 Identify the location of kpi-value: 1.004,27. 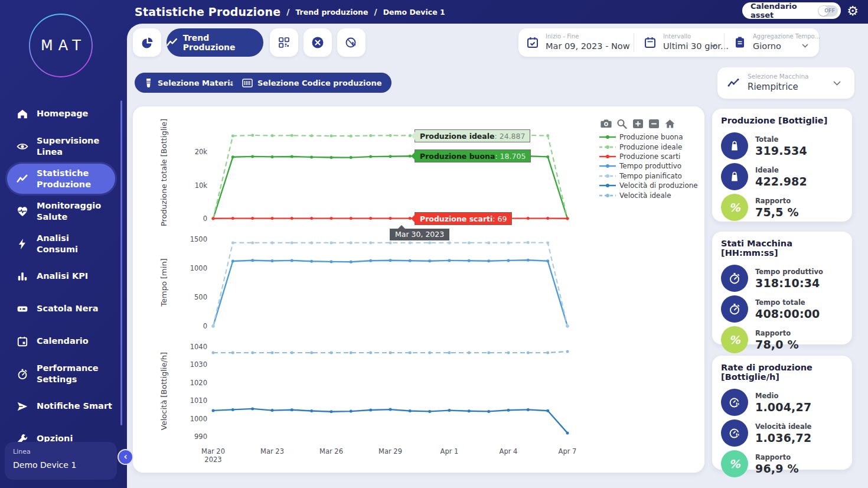
(783, 407).